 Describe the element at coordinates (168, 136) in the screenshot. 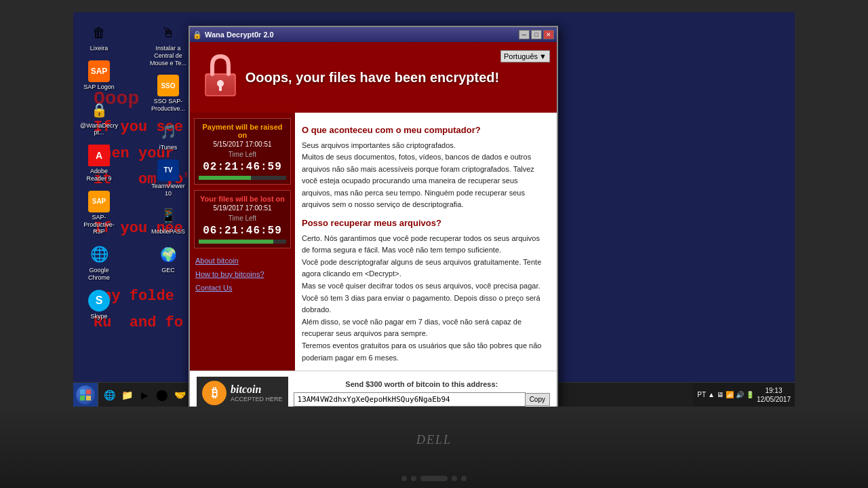

I see `desktop-icon-itunes: 🎵 iTunes` at that location.